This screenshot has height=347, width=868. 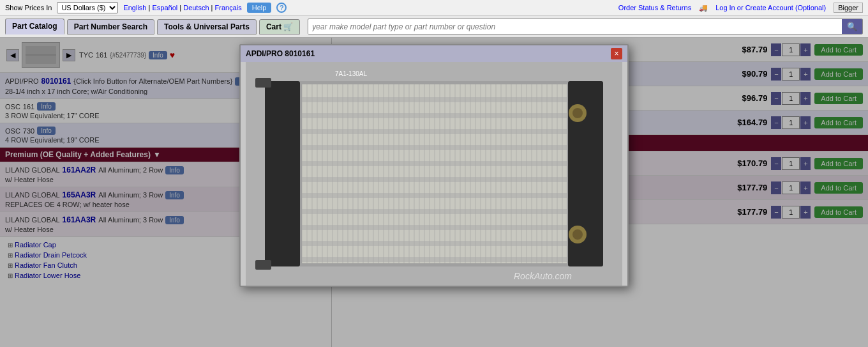 I want to click on tab-tools-universal: Tools & Universal Parts, so click(x=207, y=27).